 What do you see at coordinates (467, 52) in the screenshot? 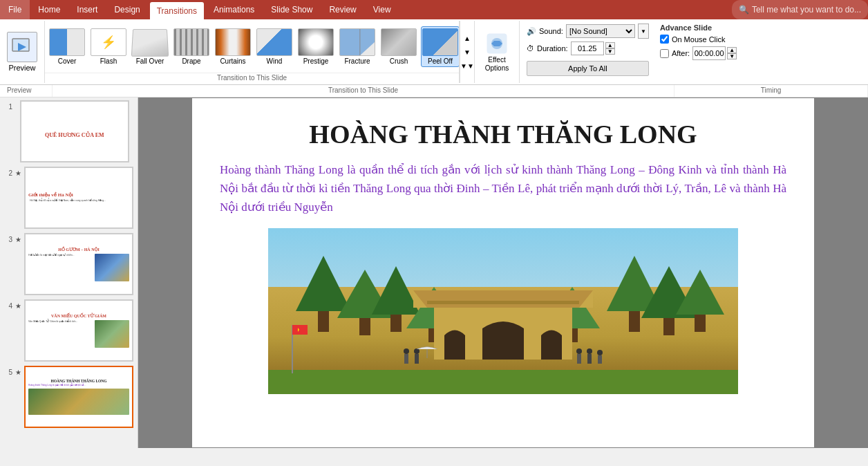
I see `scroll-arrows: ▲ ▼ ▼▼` at bounding box center [467, 52].